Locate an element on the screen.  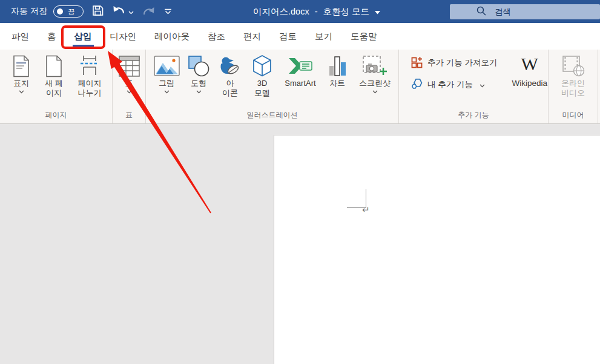
group-label-table: 표 is located at coordinates (129, 116).